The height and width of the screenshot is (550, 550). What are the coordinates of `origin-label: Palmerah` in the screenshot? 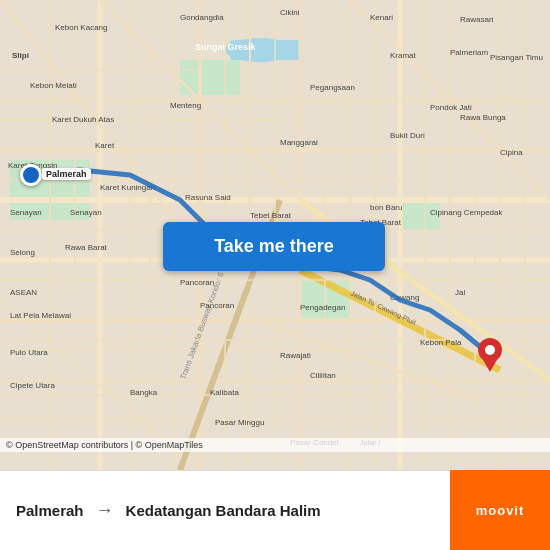 It's located at (50, 510).